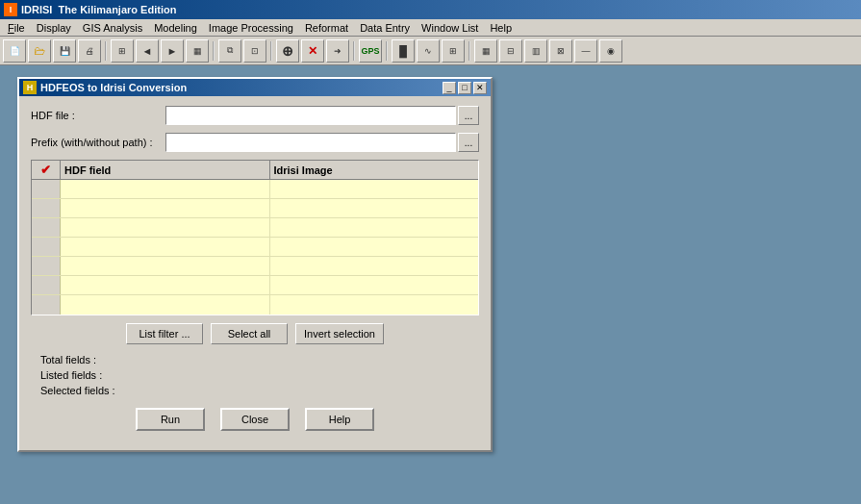  What do you see at coordinates (172, 51) in the screenshot?
I see `toolbar-fwd: ►` at bounding box center [172, 51].